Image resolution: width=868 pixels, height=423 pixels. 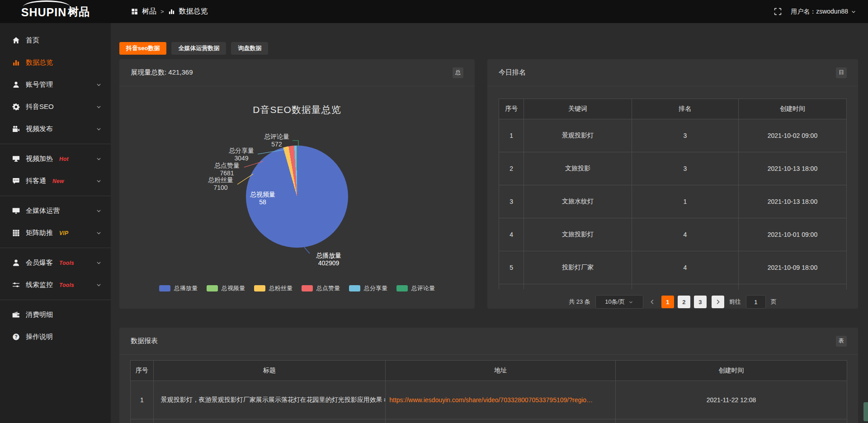 I want to click on user-menu: 用户名：zswodun88, so click(x=824, y=12).